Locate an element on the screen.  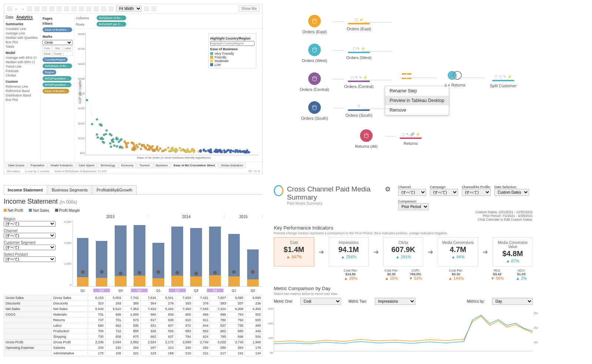
filter-pill: Ease of Business (st... is located at coordinates (57, 30).